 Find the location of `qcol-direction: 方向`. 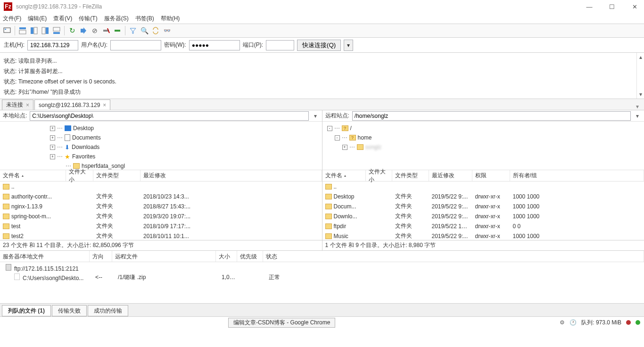

qcol-direction: 方向 is located at coordinates (101, 256).